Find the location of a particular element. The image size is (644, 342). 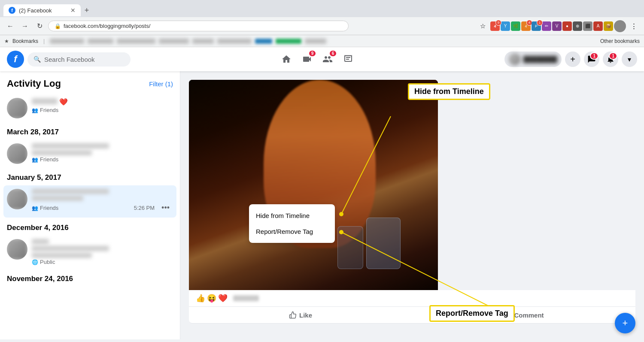

star-icon: ☆ is located at coordinates (483, 26).